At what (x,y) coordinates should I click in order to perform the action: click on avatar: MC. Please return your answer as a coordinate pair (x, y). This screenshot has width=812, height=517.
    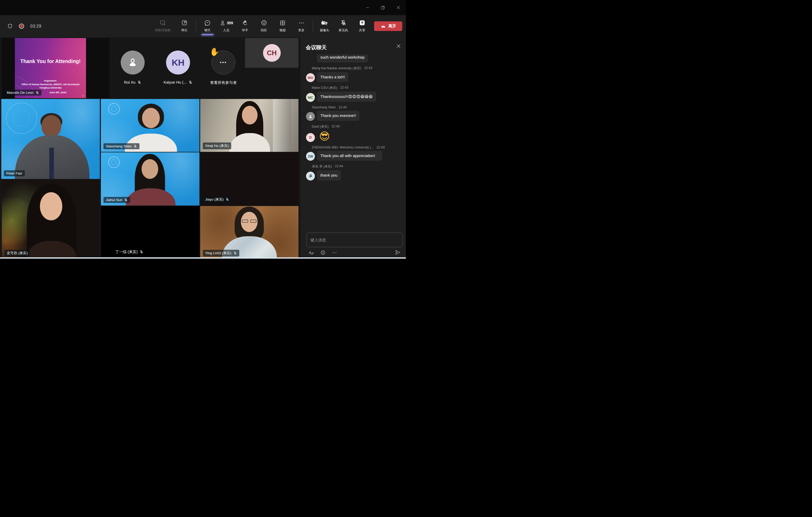
    Looking at the image, I should click on (311, 97).